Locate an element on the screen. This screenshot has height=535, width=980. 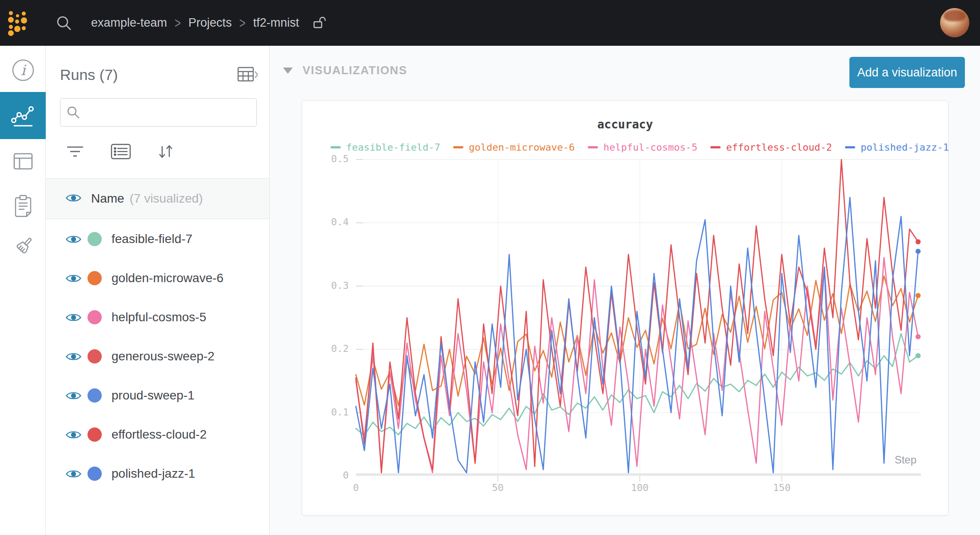
y-axis-tick-label: 0.5 is located at coordinates (331, 159).